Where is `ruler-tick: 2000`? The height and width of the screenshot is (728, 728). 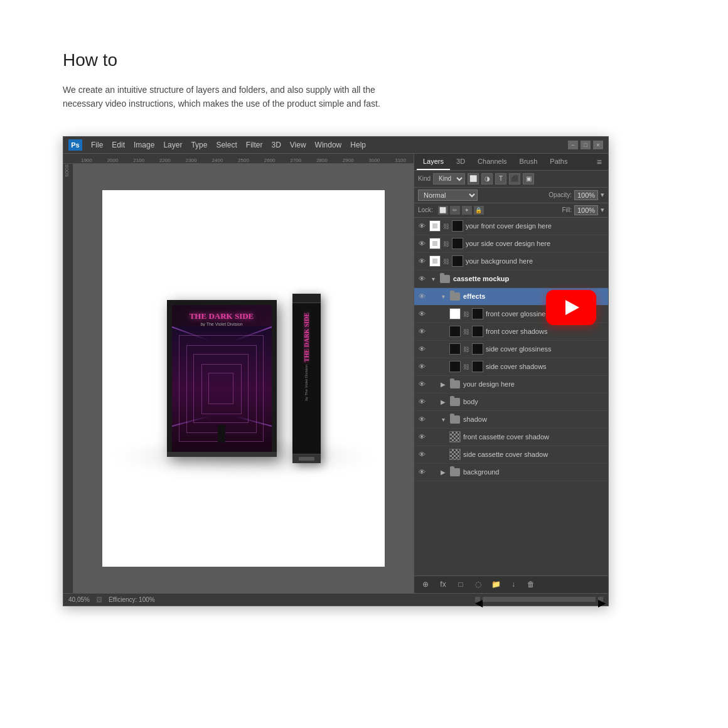 ruler-tick: 2000 is located at coordinates (113, 161).